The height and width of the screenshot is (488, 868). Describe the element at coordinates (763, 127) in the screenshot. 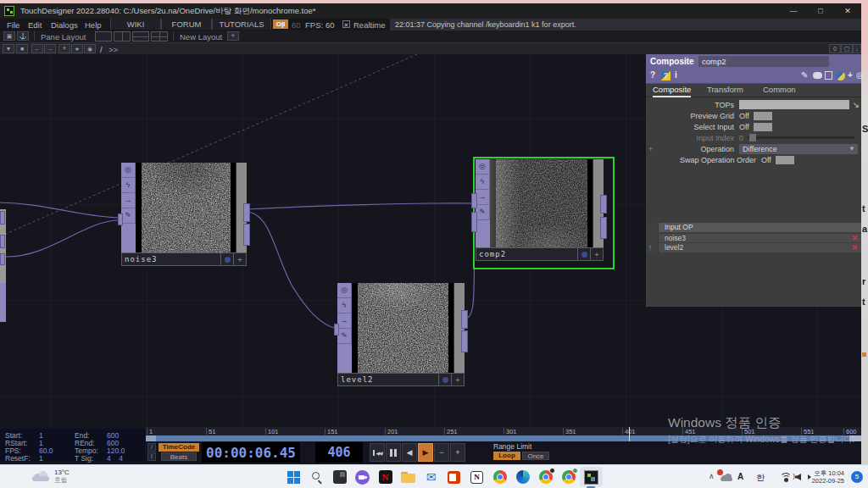

I see `select-input-toggle` at that location.